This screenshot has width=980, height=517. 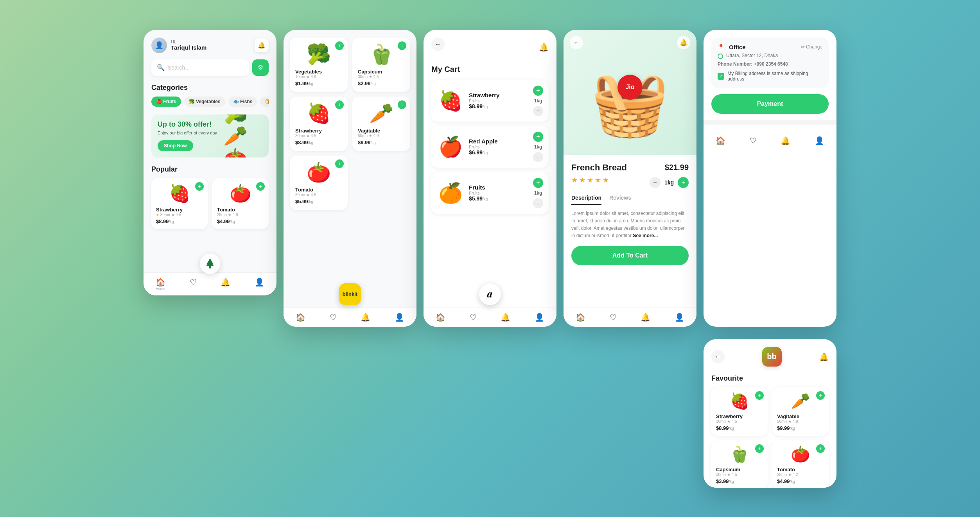 I want to click on checkout-nav-bell: 🔔, so click(x=785, y=141).